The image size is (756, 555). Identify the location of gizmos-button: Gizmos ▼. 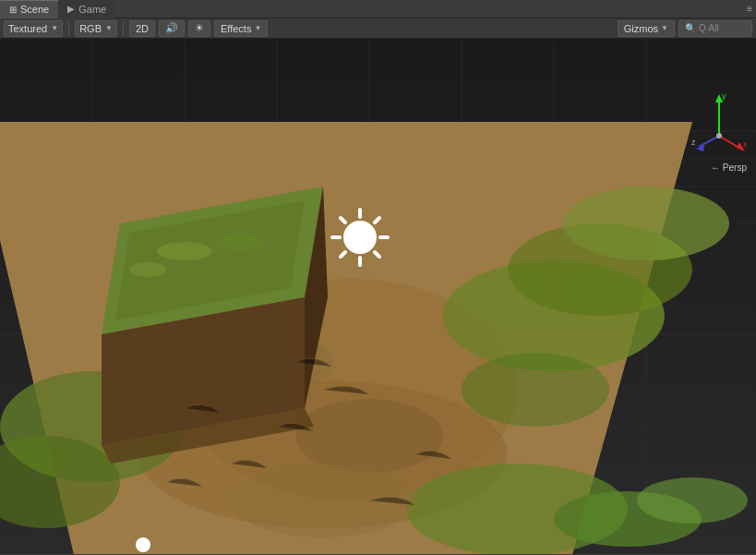
(646, 29).